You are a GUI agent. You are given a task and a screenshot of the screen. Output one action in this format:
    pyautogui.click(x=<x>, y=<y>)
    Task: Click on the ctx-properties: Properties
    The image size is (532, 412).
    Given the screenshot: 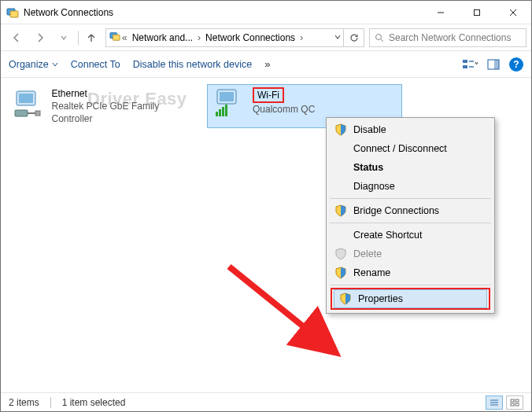 What is the action you would take?
    pyautogui.click(x=411, y=299)
    